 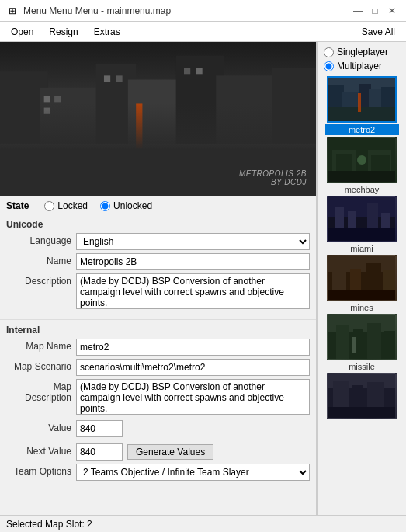 What do you see at coordinates (362, 99) in the screenshot?
I see `map-thumb-img-metro2` at bounding box center [362, 99].